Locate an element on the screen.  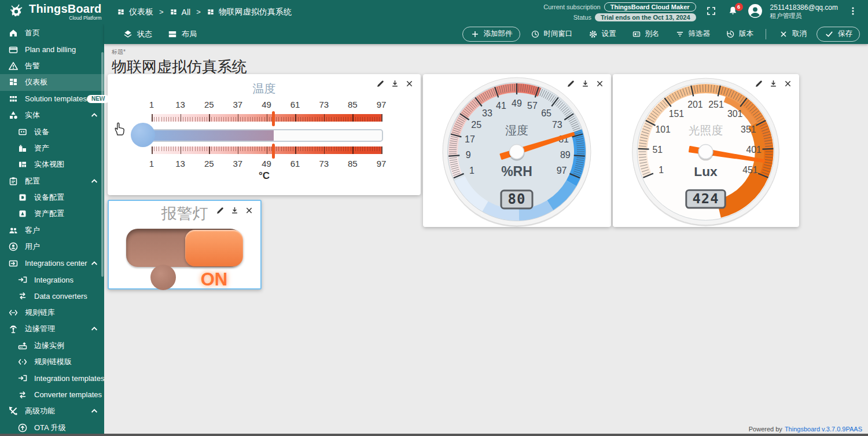
states-icon is located at coordinates (128, 34).